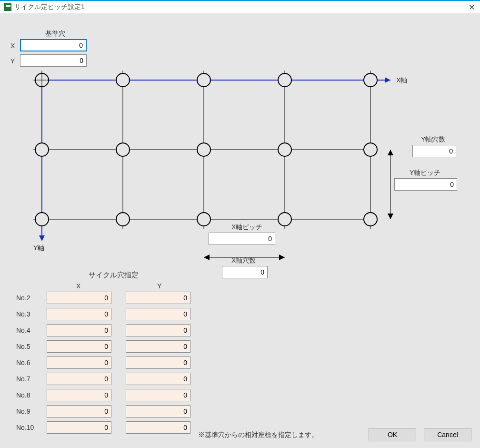 This screenshot has width=480, height=448. Describe the element at coordinates (23, 379) in the screenshot. I see `cycle-row-label: No.7` at that location.